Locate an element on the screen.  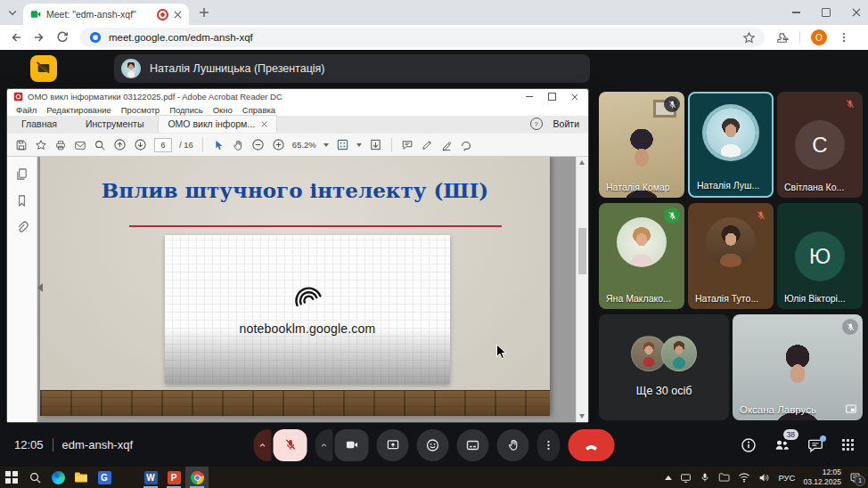
tab-home: Главная is located at coordinates (39, 125).